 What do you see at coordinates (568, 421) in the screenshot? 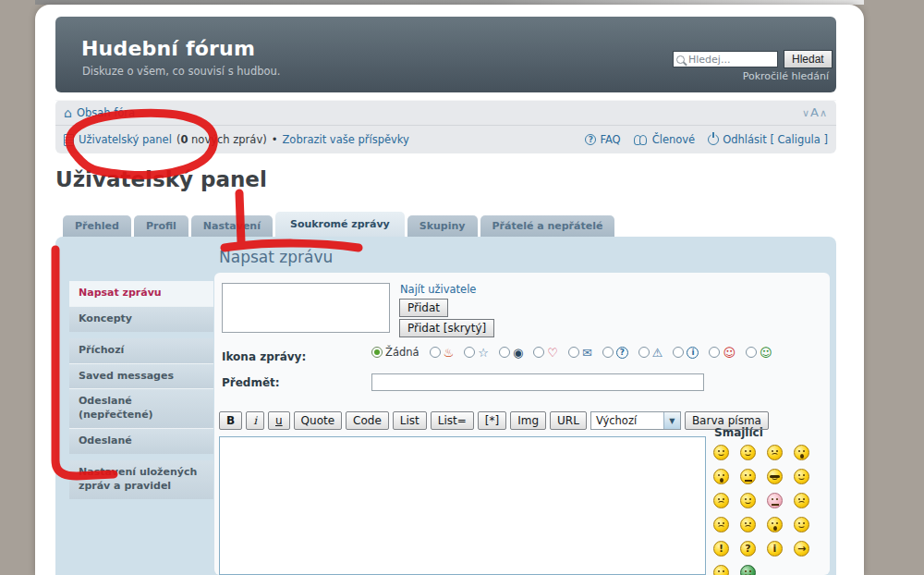
I see `toolbar-button-url: URL` at bounding box center [568, 421].